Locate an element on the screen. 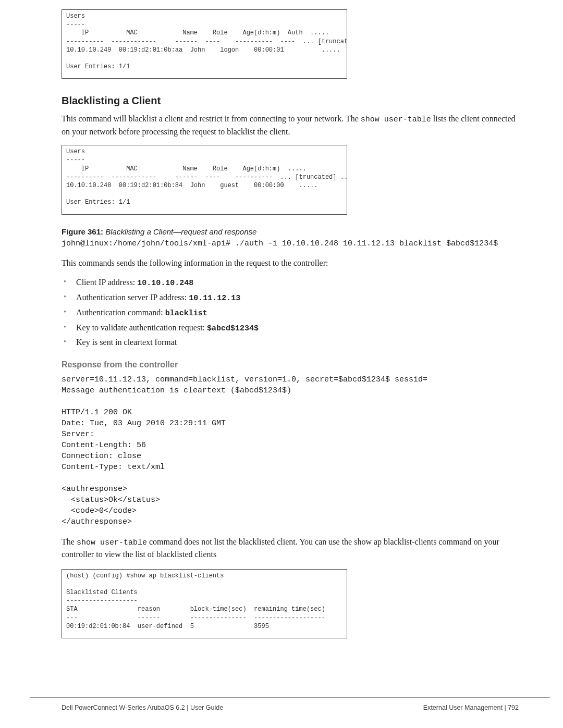 The image size is (563, 728). list-item-text: Key to validate authentication request: is located at coordinates (142, 327).